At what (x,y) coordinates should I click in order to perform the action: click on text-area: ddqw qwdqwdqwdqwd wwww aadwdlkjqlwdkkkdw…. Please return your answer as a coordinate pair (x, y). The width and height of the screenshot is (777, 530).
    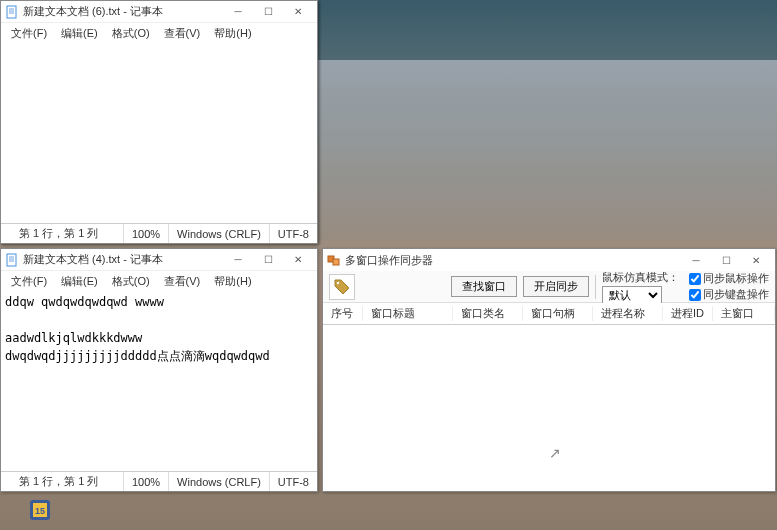
    Looking at the image, I should click on (159, 381).